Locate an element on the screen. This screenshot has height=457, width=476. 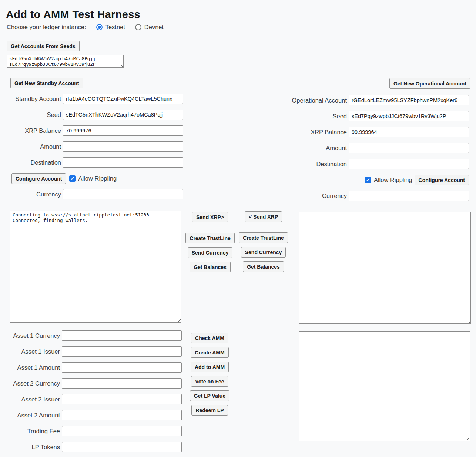
operational-create-trustline-button: Create TrustLine is located at coordinates (263, 238).